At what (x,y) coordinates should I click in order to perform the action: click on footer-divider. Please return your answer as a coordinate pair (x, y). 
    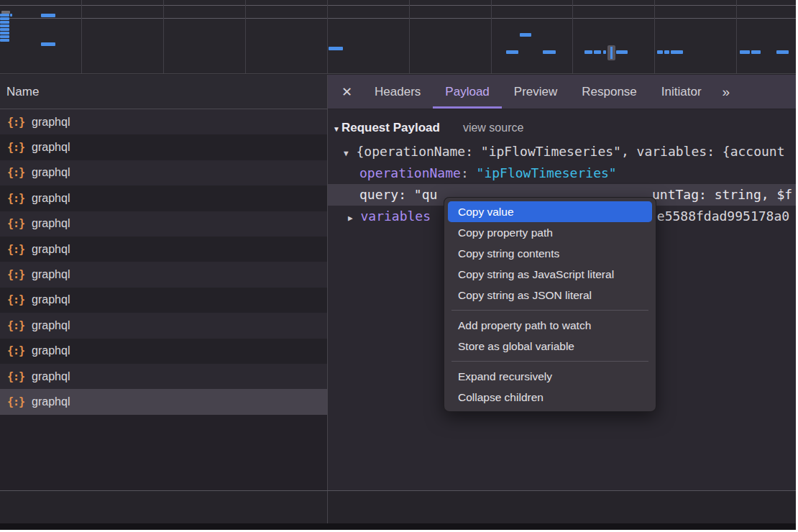
    Looking at the image, I should click on (398, 490).